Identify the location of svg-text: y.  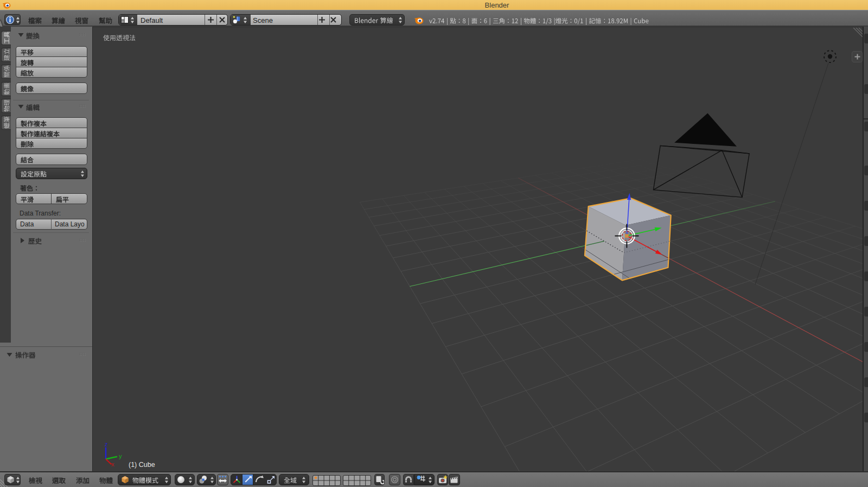
(120, 456).